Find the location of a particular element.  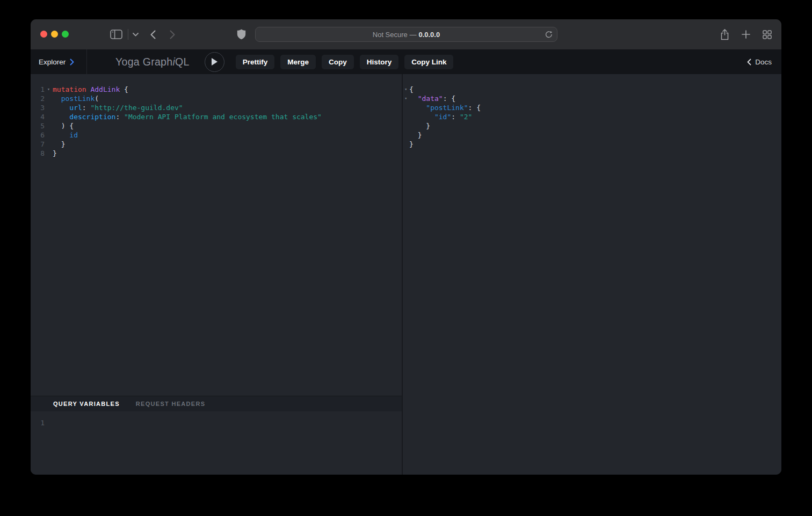

code-line: 4 description: "Modern API Platform and … is located at coordinates (216, 117).